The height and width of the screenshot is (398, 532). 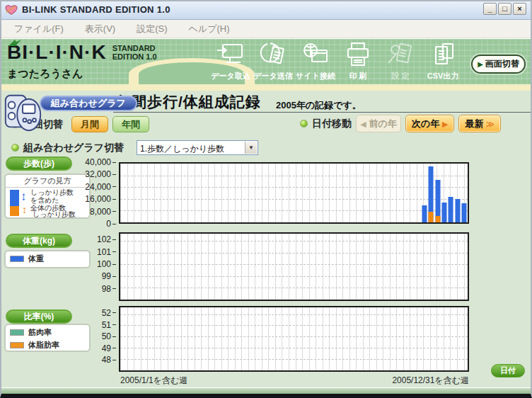 I want to click on fat-legend-label: 体脂肪率, so click(x=44, y=346).